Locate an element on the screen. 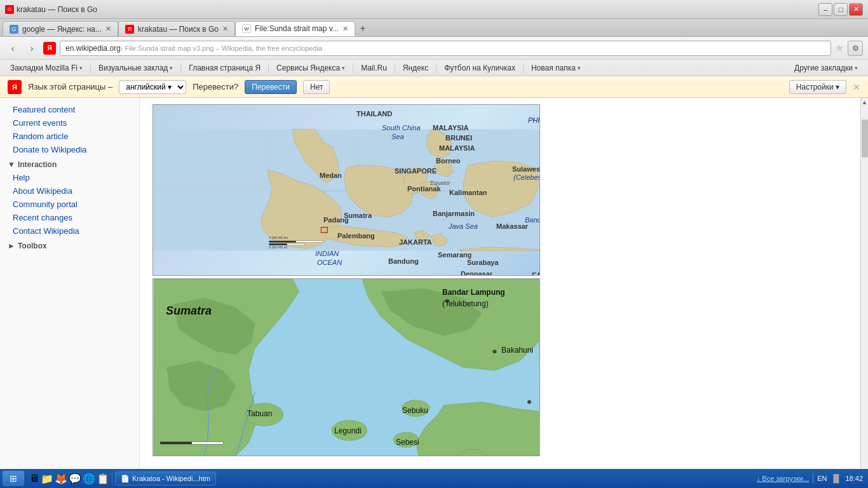  skype-icon: 💬 is located at coordinates (75, 479).